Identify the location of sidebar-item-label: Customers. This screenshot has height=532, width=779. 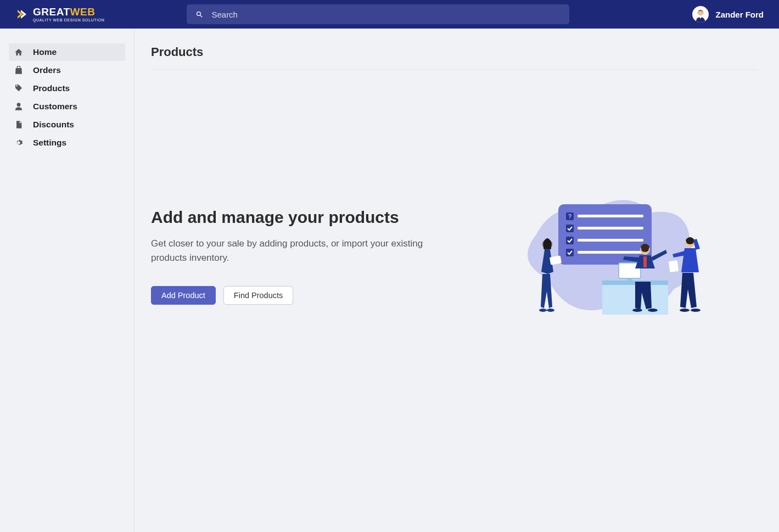
(55, 107).